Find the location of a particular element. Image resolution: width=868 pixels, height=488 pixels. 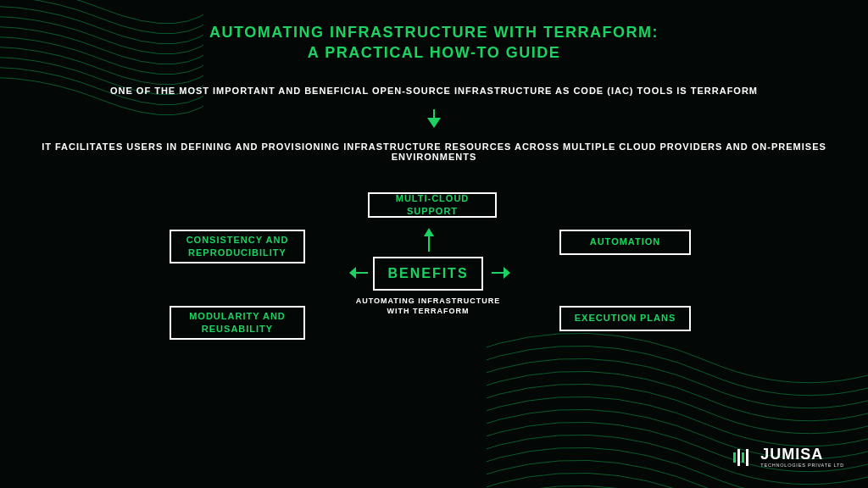

page-title: AUTOMATING INFRASTRUCTURE WITH TERRAFORM… is located at coordinates (434, 42).